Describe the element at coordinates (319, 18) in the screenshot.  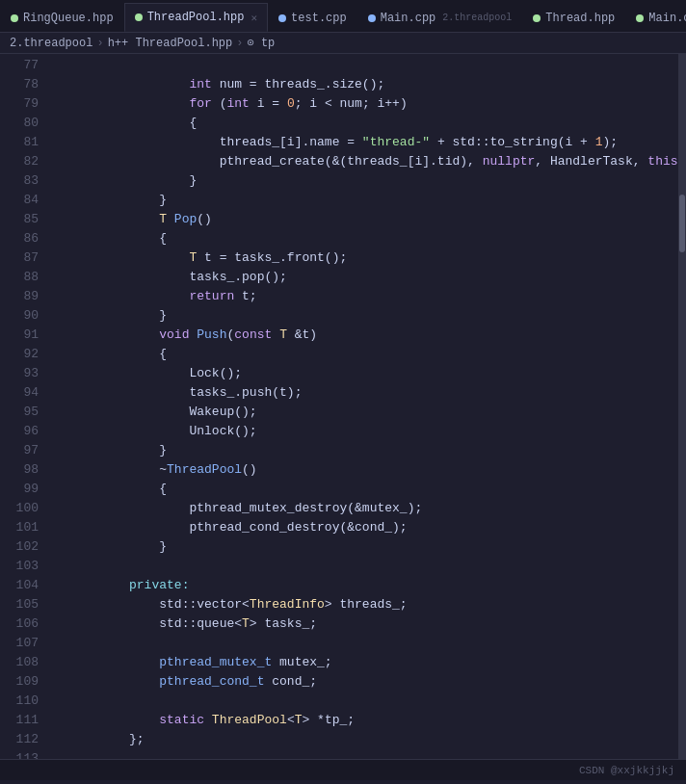
I see `tab-label-testcpp: test.cpp` at that location.